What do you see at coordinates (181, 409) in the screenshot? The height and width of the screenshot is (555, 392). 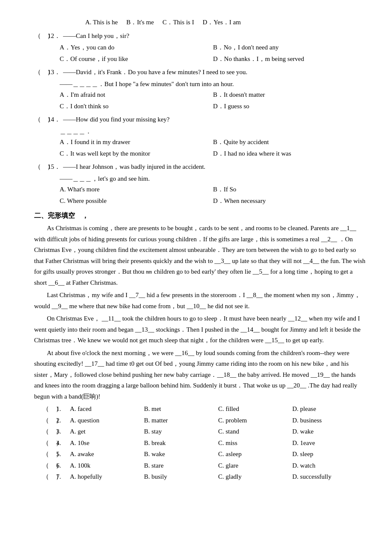 I see `ans1-b: B. met` at bounding box center [181, 409].